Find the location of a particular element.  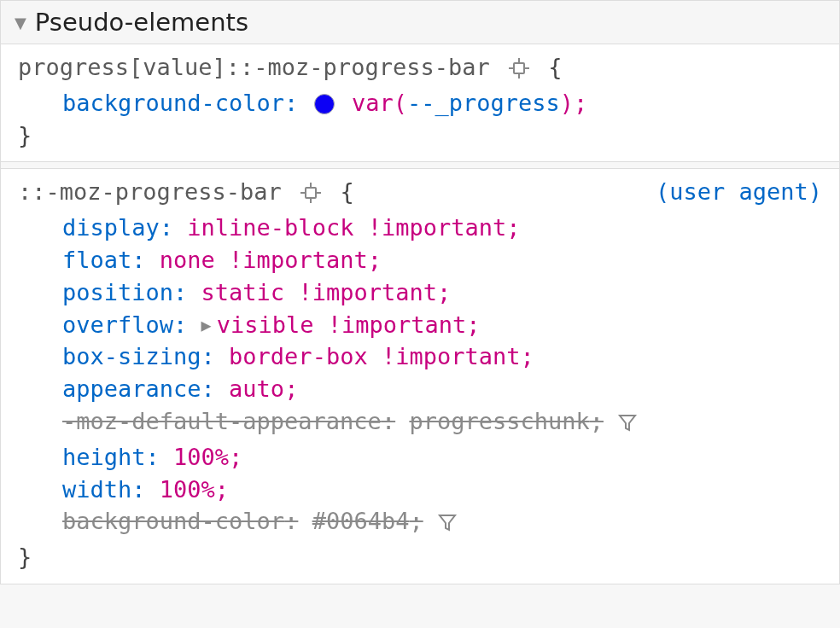

property-value: visible is located at coordinates (265, 324).